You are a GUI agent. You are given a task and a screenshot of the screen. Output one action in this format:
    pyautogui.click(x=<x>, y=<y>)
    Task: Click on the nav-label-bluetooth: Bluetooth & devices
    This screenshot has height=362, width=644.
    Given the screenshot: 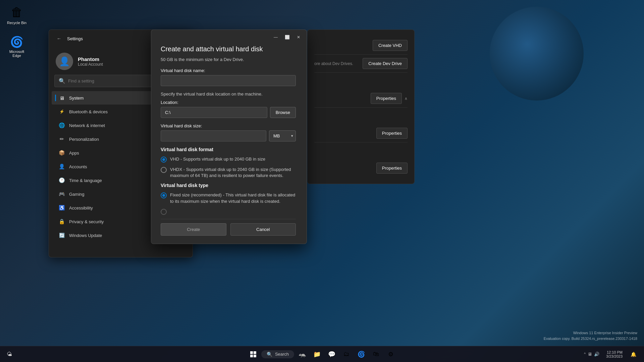 What is the action you would take?
    pyautogui.click(x=89, y=112)
    